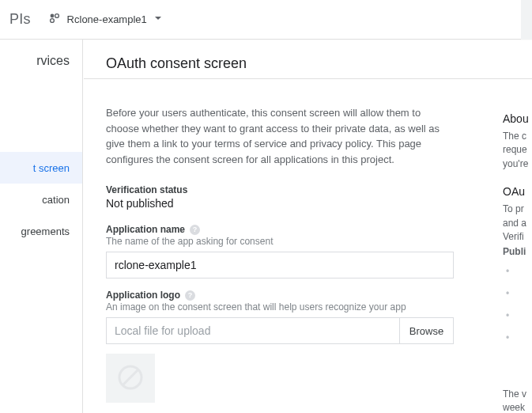  I want to click on oauth-body-fragment: To pr and a Verifi, so click(517, 223).